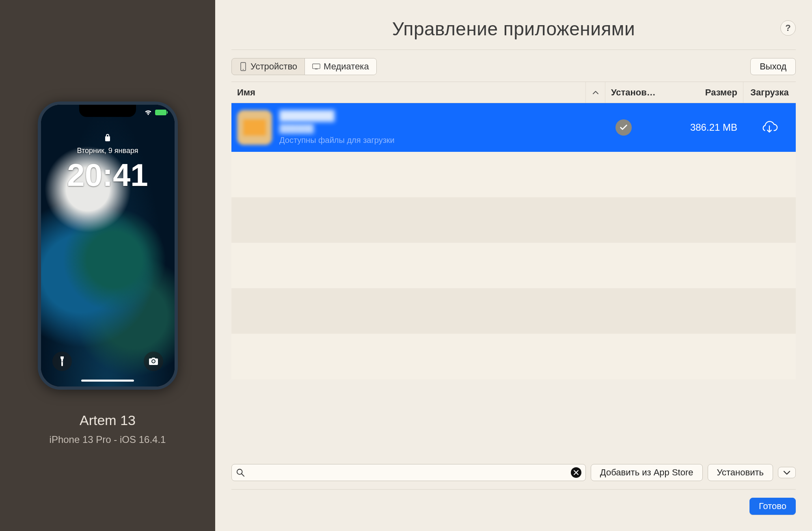  What do you see at coordinates (62, 361) in the screenshot?
I see `flashlight-icon` at bounding box center [62, 361].